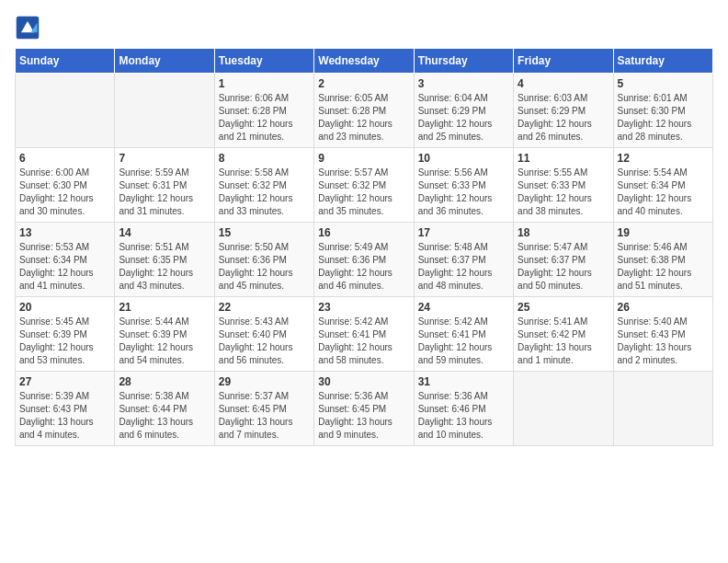 Image resolution: width=728 pixels, height=563 pixels. Describe the element at coordinates (65, 408) in the screenshot. I see `calendar-cell: 27Sunrise: 5:39 AM Sunset: 6:43 PM Dayli…` at that location.